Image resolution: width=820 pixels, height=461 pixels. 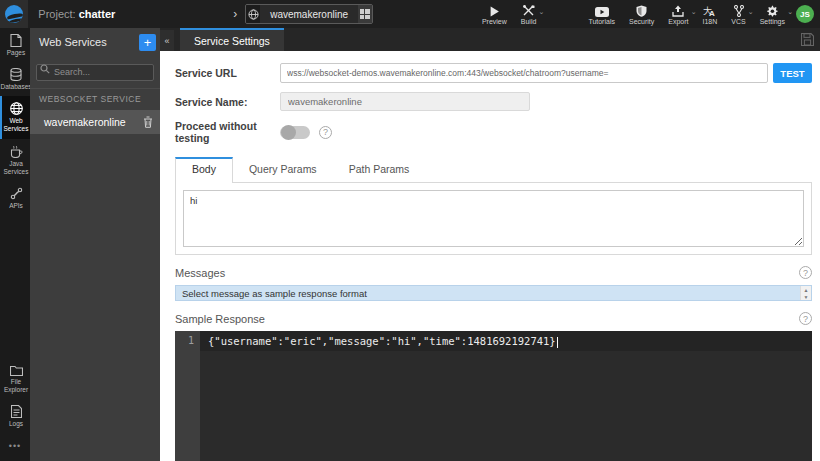 I want to click on scroll-up-icon: ▲, so click(x=806, y=290).